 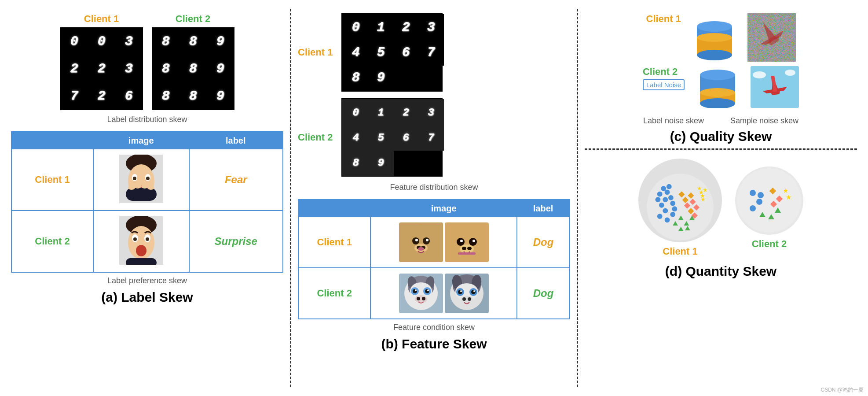 I want to click on label-noise-skew-caption: Label noise skew, so click(x=674, y=121).